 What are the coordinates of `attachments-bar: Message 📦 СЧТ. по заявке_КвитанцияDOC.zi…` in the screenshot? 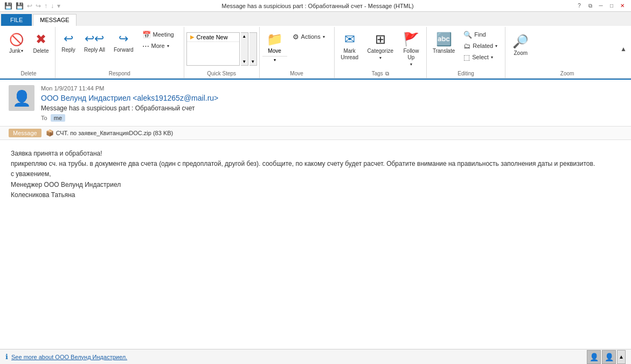 It's located at (316, 134).